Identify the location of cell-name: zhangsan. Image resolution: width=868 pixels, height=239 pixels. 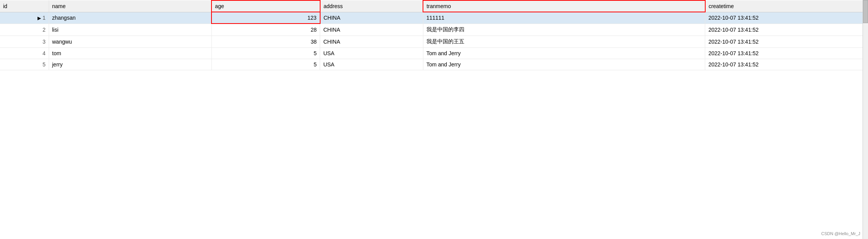
(130, 18).